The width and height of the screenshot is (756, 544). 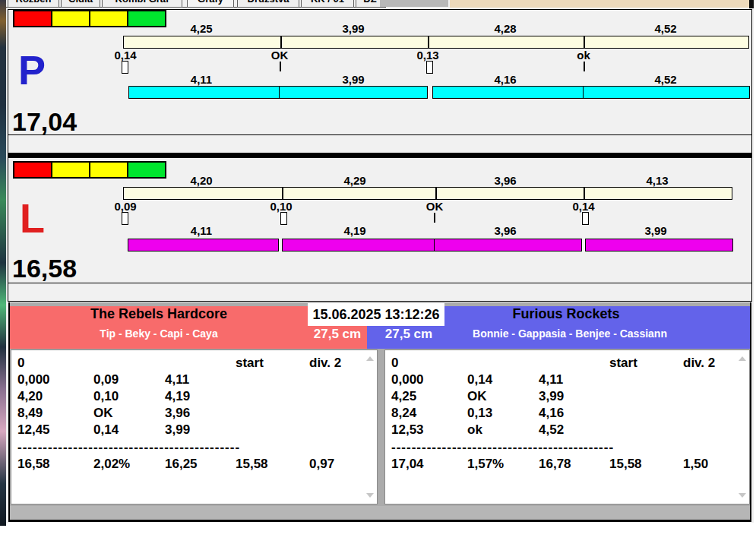 What do you see at coordinates (201, 181) in the screenshot?
I see `interval-label: 4,20` at bounding box center [201, 181].